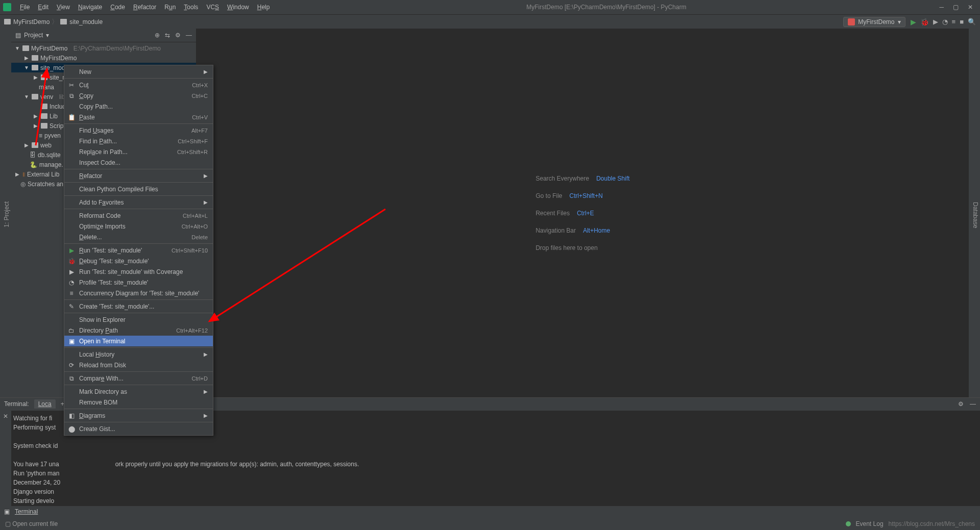 The width and height of the screenshot is (980, 530). Describe the element at coordinates (139, 202) in the screenshot. I see `cm-favorites: Add to Favorites▶` at that location.